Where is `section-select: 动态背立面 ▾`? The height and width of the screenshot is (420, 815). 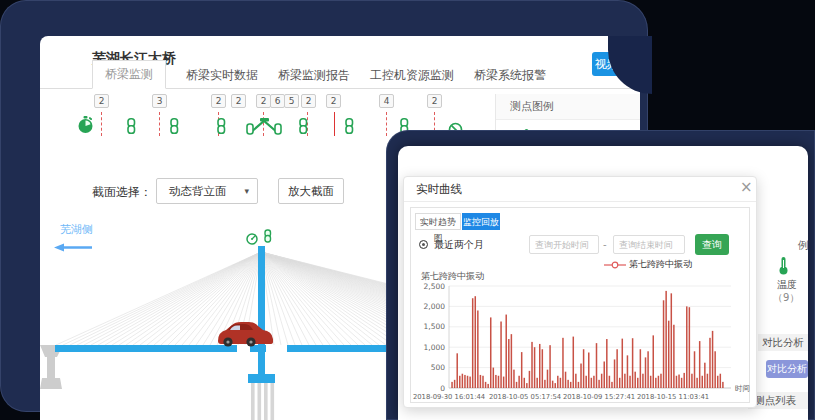
section-select: 动态背立面 ▾ is located at coordinates (207, 191).